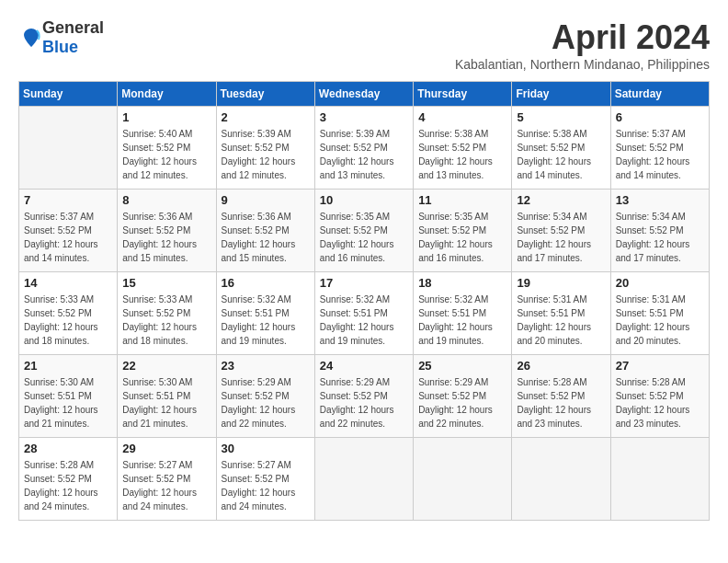  What do you see at coordinates (266, 449) in the screenshot?
I see `day-number: 30` at bounding box center [266, 449].